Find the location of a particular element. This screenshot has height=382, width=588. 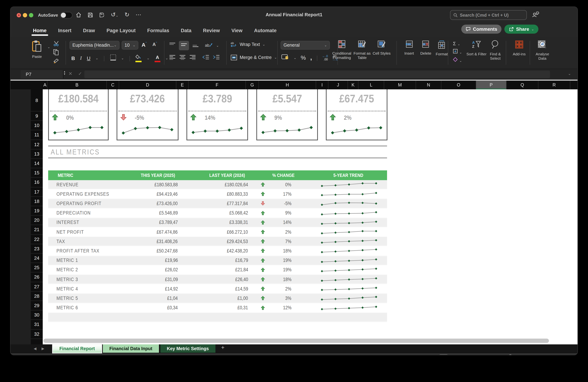

ribbon-tab-home: Home is located at coordinates (40, 30).